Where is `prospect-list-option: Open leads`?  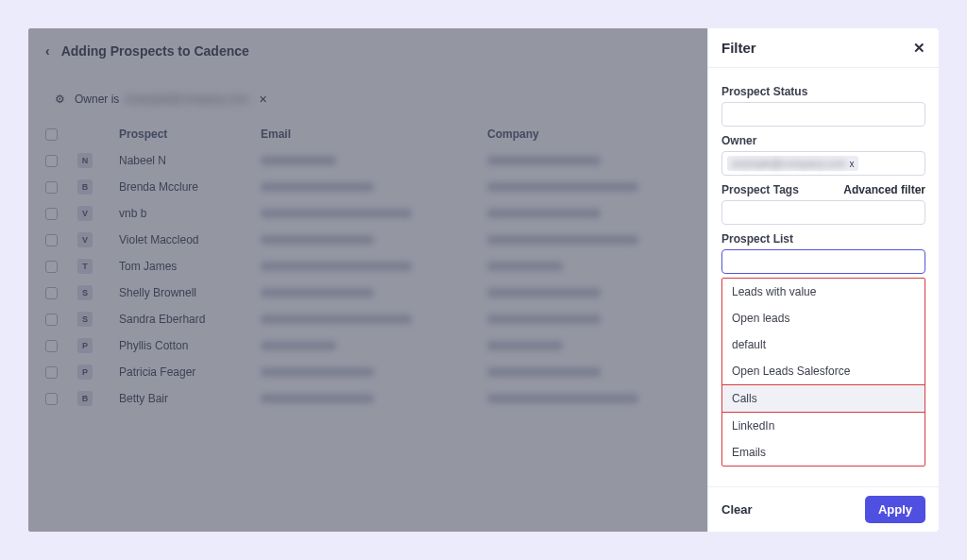 prospect-list-option: Open leads is located at coordinates (823, 318).